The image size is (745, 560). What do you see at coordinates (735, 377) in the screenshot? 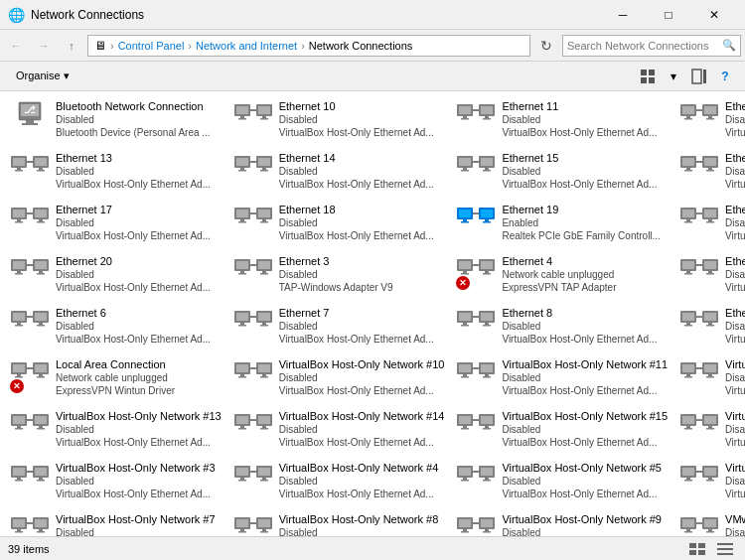
I see `item-info: VirtualBox Host-Only Network #12Disabled…` at bounding box center [735, 377].